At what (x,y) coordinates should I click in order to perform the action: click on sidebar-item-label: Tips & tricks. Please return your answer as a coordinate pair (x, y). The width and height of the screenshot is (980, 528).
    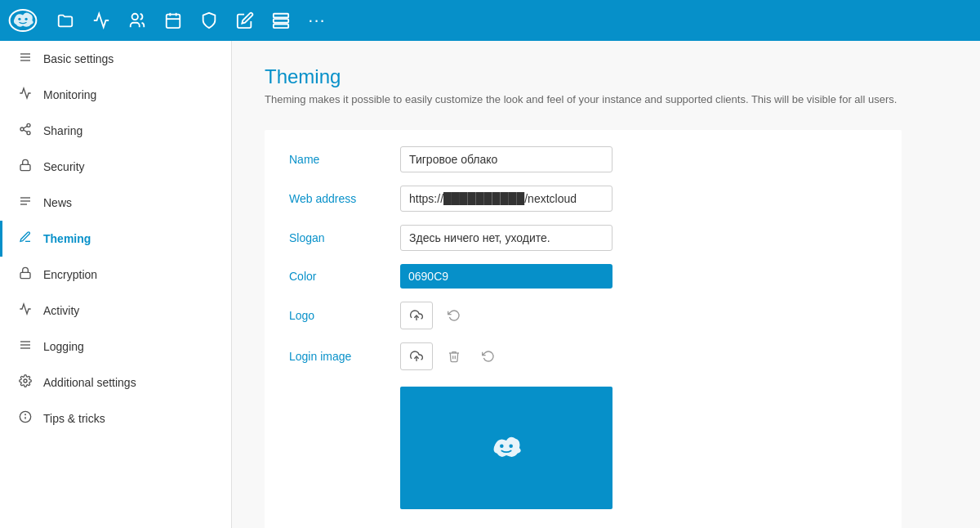
    Looking at the image, I should click on (74, 418).